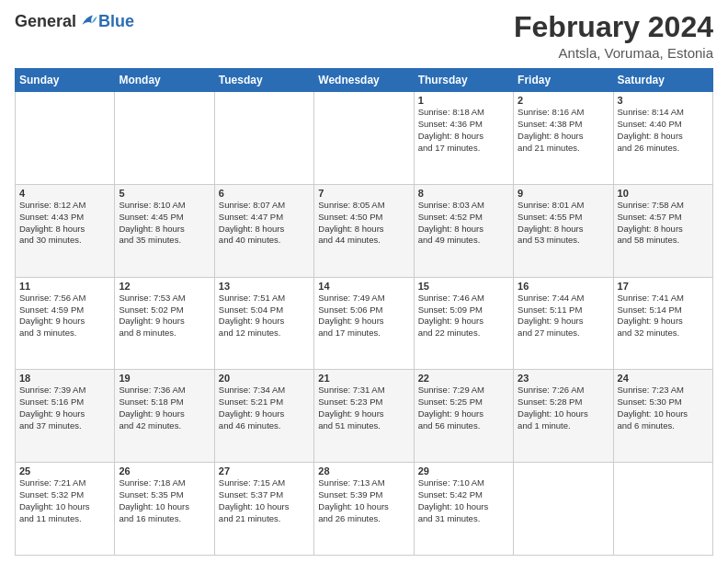  What do you see at coordinates (364, 223) in the screenshot?
I see `day-info: Sunrise: 8:05 AMSunset: 4:50 PMDaylight:…` at bounding box center [364, 223].